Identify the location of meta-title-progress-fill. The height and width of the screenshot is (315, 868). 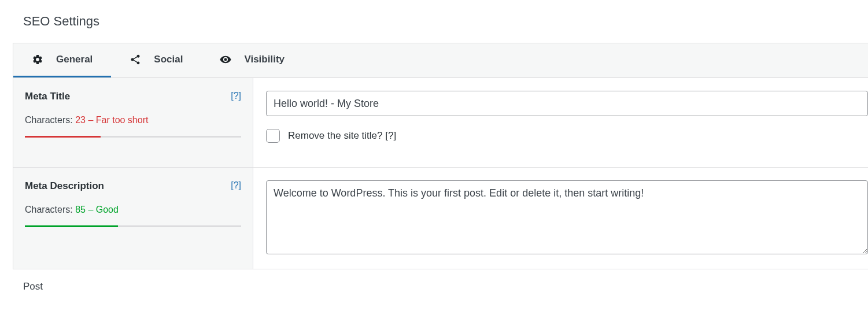
(62, 136).